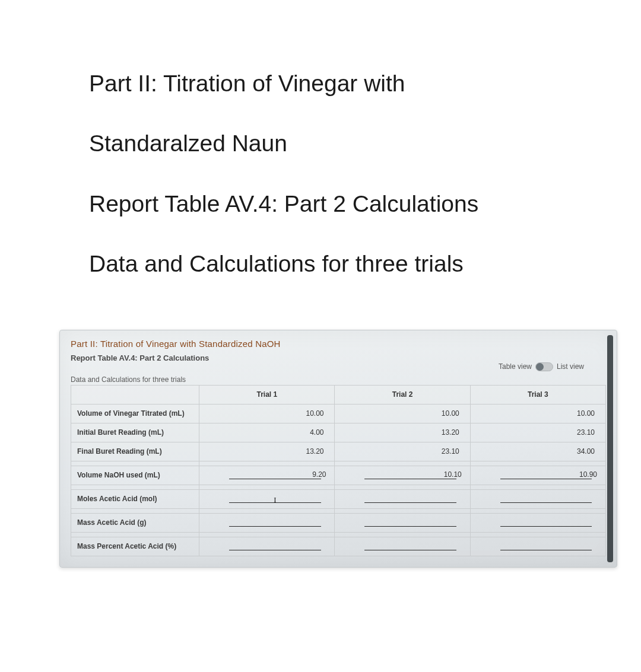 Image resolution: width=641 pixels, height=672 pixels. I want to click on table-row: Mass Percent Acetic Acid (%), so click(338, 546).